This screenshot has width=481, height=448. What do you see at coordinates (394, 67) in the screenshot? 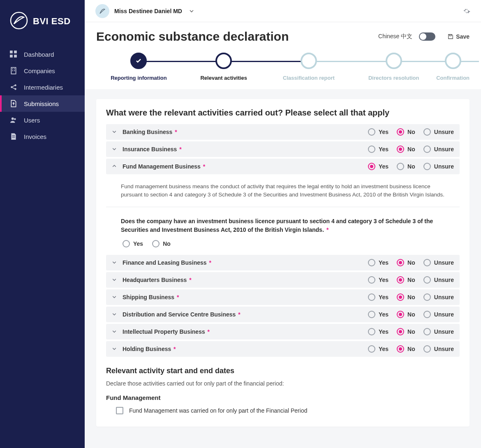
I see `step-directors: Directors resolution` at bounding box center [394, 67].